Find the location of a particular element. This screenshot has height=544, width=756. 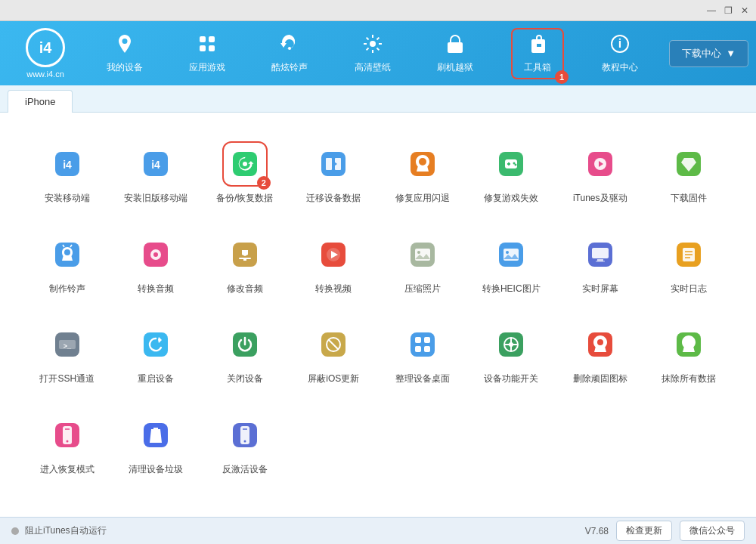

nav-item-apps-games: 应用游戏 is located at coordinates (207, 54).